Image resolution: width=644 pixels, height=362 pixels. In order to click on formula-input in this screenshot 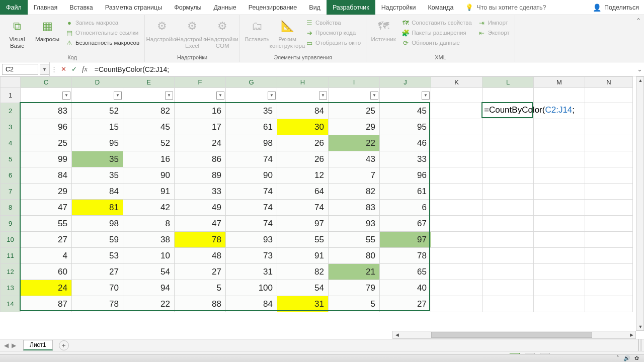, I will do `click(363, 69)`.